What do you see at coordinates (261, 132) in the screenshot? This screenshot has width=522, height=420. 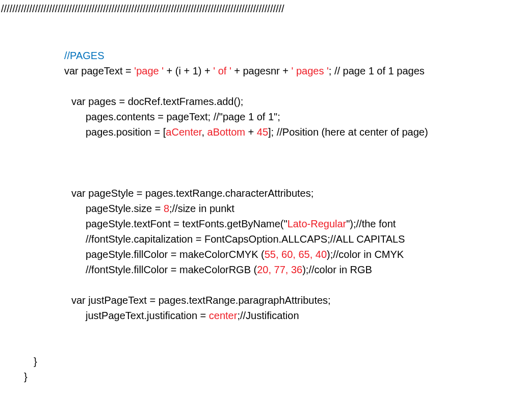 I see `pages-position: pages.position = [aCenter, aBottom + 45]…` at bounding box center [261, 132].